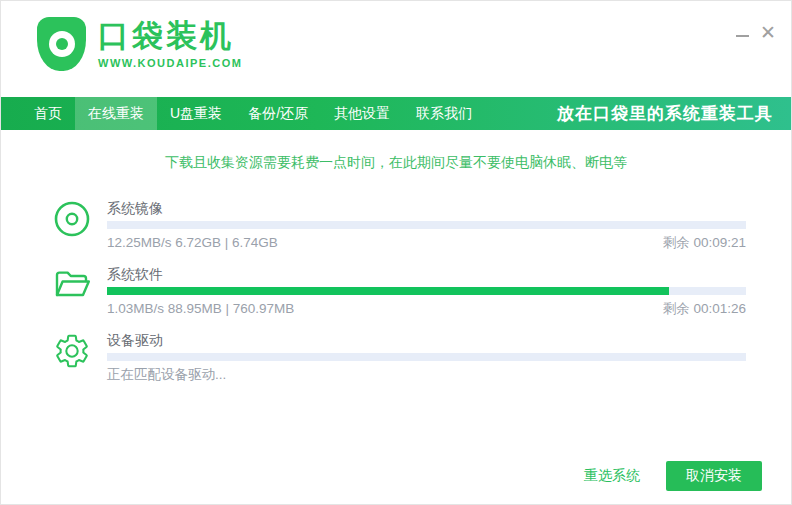 The image size is (792, 505). I want to click on footer-actions: 重选系统 取消安装, so click(673, 476).